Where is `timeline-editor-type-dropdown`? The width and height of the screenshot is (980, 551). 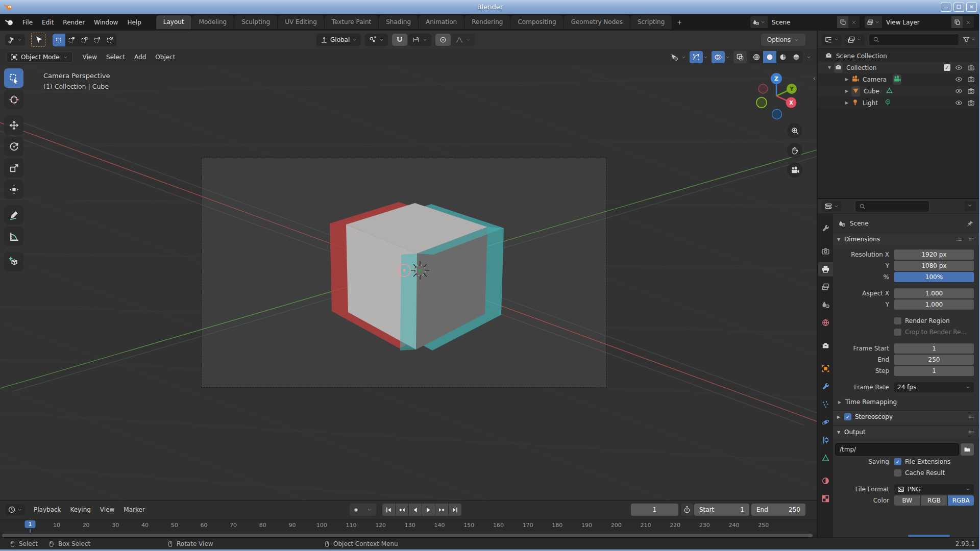 timeline-editor-type-dropdown is located at coordinates (15, 510).